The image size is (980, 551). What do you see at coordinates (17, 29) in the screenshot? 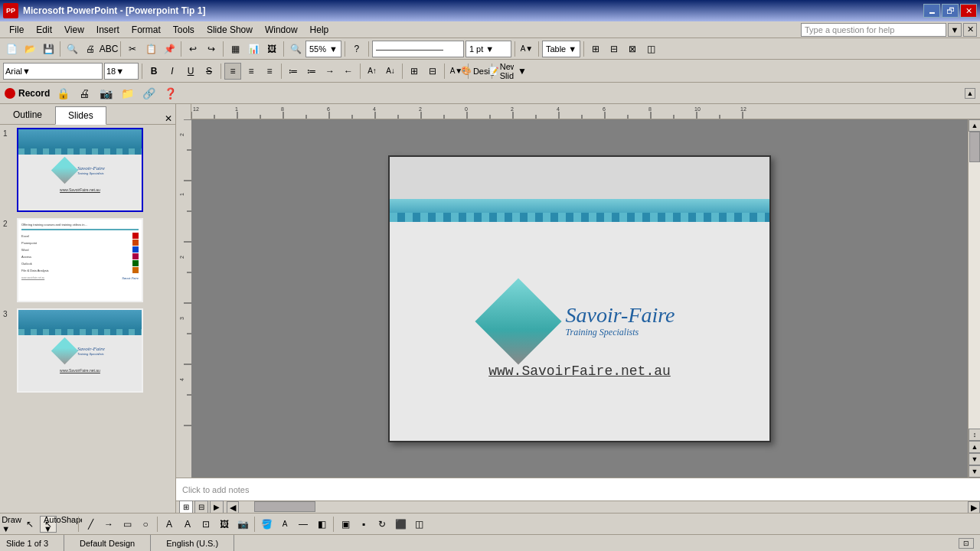
I see `menu-file: File` at bounding box center [17, 29].